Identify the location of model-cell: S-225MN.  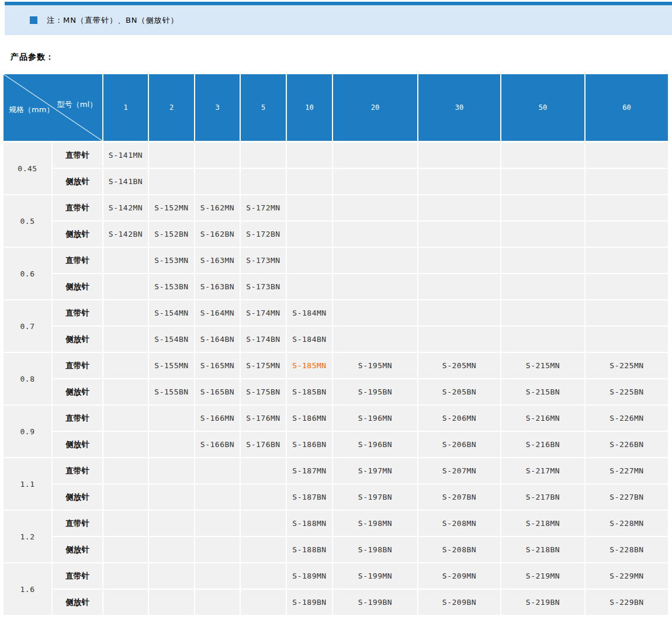
(628, 366).